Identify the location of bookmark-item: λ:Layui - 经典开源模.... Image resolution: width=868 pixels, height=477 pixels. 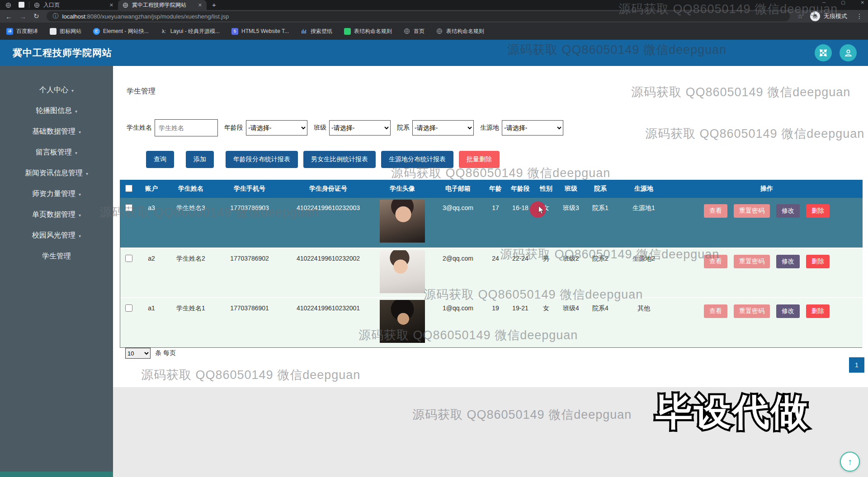
(190, 32).